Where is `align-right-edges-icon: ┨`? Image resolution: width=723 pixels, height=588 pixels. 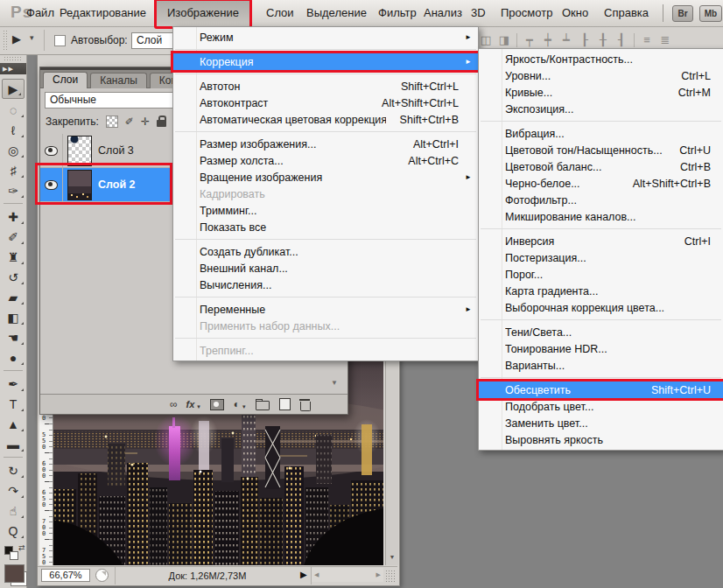
align-right-edges-icon: ┨ is located at coordinates (621, 40).